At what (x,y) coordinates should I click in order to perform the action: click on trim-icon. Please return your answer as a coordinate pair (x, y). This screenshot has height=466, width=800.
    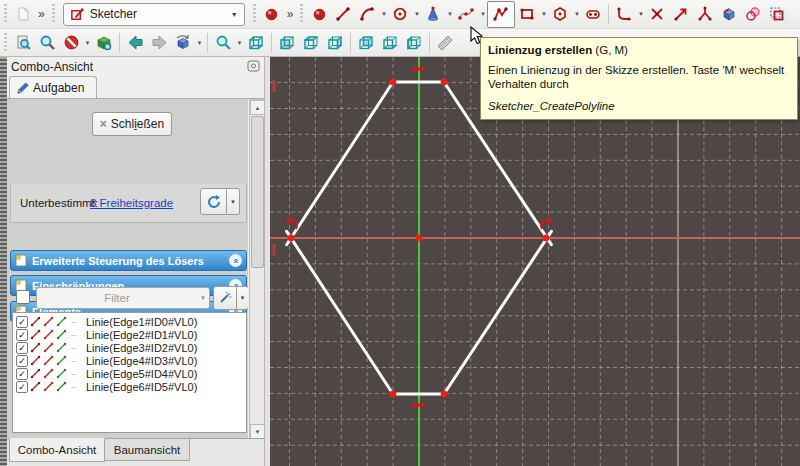
    Looking at the image, I should click on (657, 14).